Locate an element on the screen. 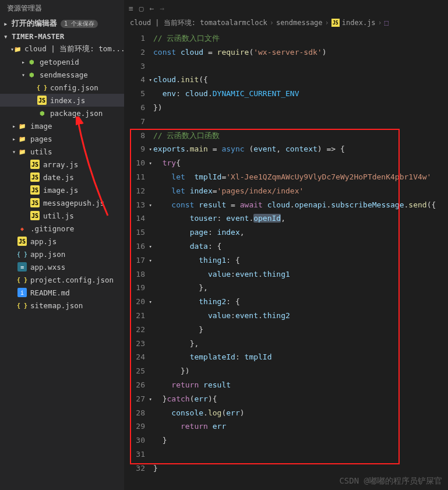 Image resolution: width=448 pixels, height=490 pixels. tree-item: { }project.config.json is located at coordinates (62, 280).